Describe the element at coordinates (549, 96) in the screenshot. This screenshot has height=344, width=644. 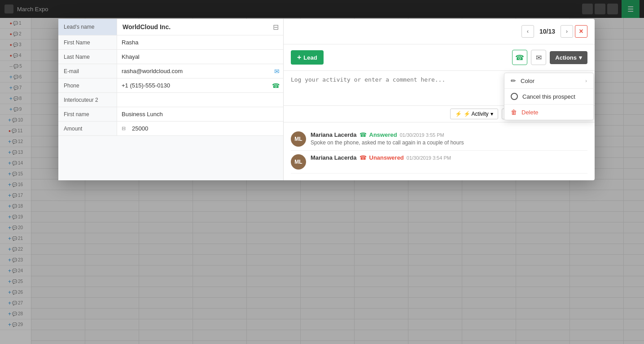
I see `actions-dropdown-menu: ✏ Color › Cancel this prospect 🗑 Delete` at that location.